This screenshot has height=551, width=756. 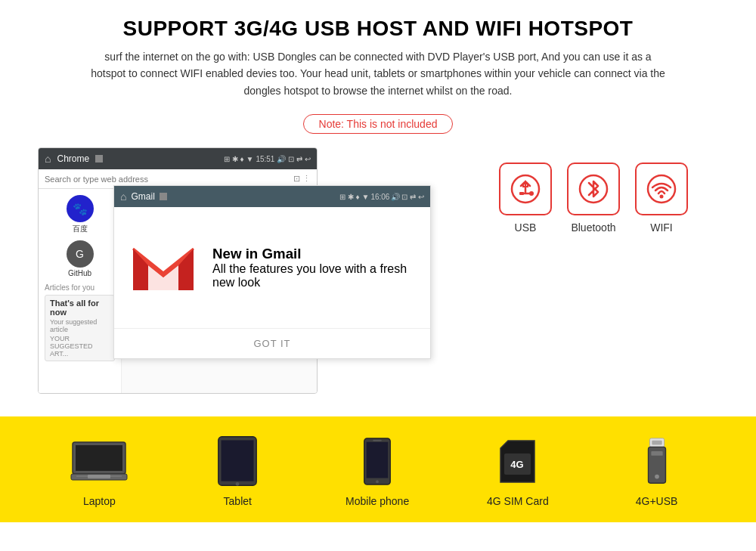 I want to click on sim-label: 4G SIM Card, so click(x=518, y=501).